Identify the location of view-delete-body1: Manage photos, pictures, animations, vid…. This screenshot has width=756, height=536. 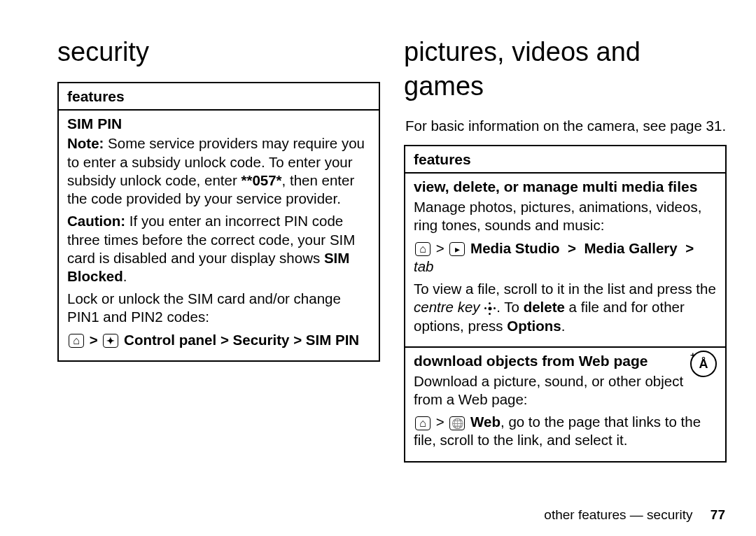
(566, 216).